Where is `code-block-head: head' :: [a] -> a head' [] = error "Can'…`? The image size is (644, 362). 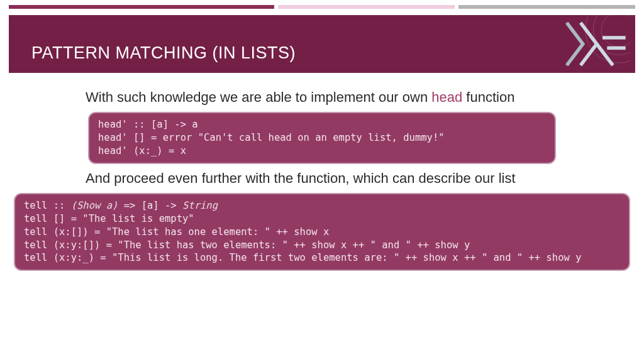
code-block-head: head' :: [a] -> a head' [] = error "Can'… is located at coordinates (322, 138).